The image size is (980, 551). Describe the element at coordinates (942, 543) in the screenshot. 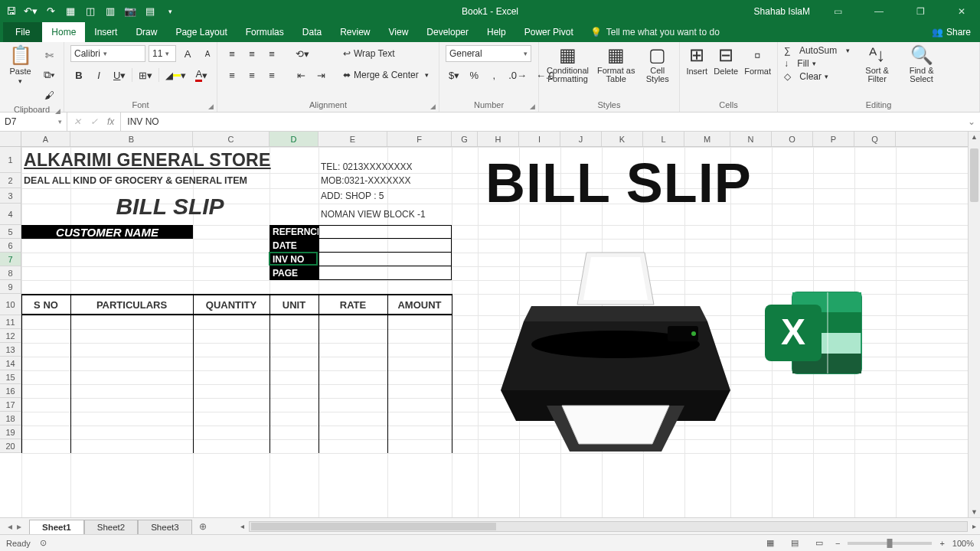

I see `zoom-in-icon: +` at that location.